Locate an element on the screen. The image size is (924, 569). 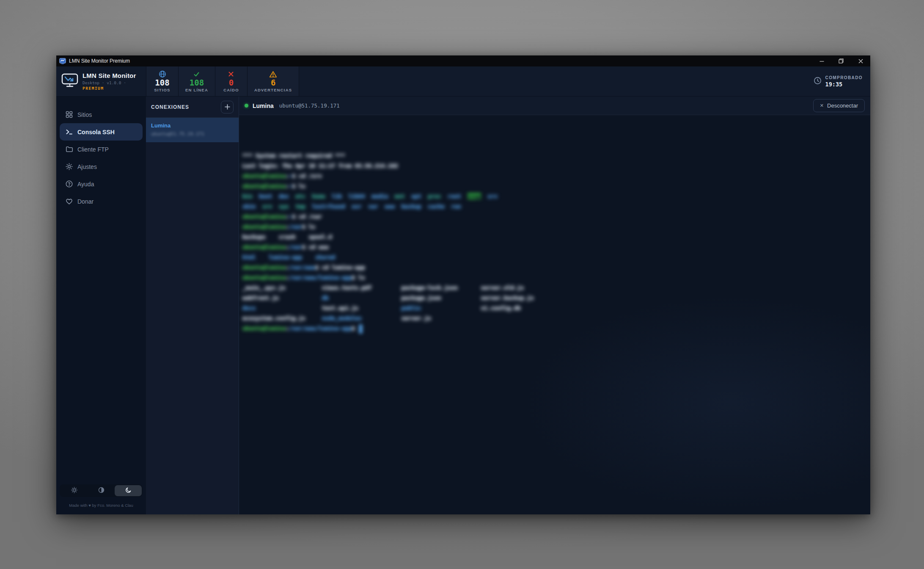
disconnect-label: Desconectar is located at coordinates (843, 106).